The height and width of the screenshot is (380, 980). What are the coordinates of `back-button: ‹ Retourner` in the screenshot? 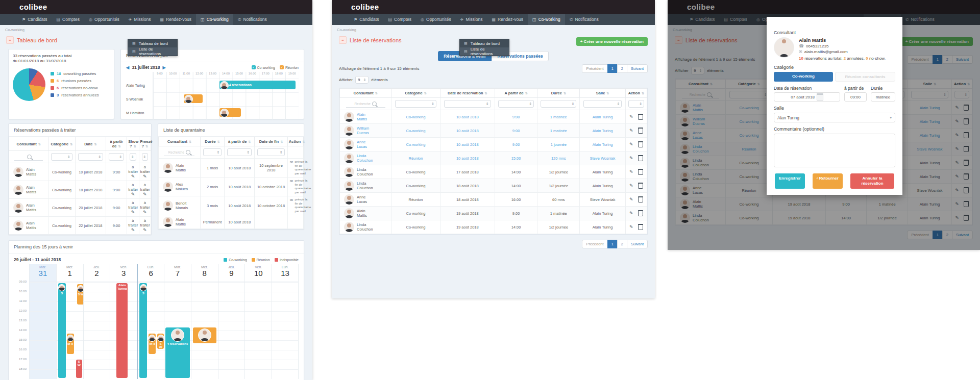 It's located at (828, 181).